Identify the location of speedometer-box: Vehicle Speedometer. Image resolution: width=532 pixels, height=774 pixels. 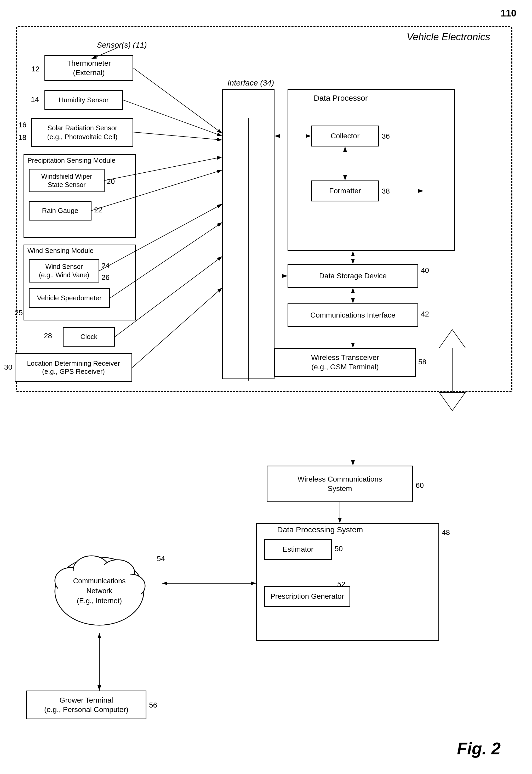
(69, 298).